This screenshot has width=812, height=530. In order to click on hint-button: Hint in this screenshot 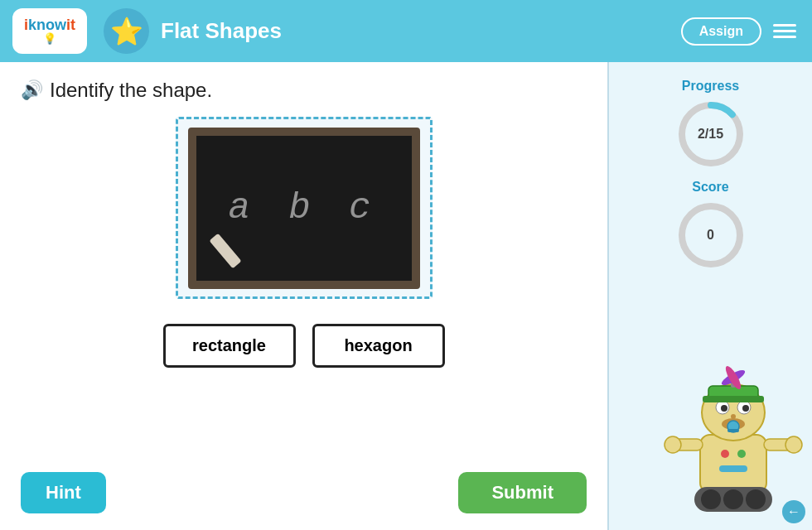, I will do `click(63, 493)`.